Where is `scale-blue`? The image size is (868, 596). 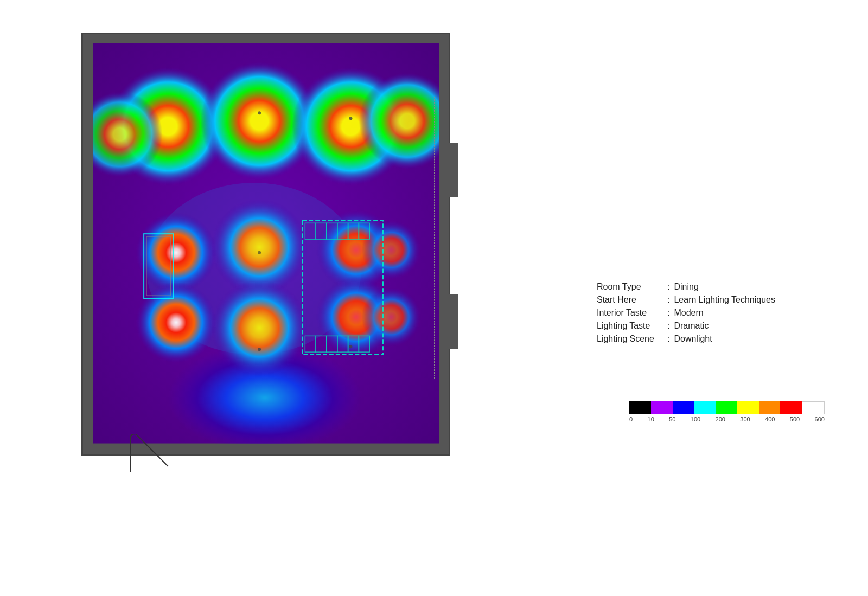
scale-blue is located at coordinates (684, 408).